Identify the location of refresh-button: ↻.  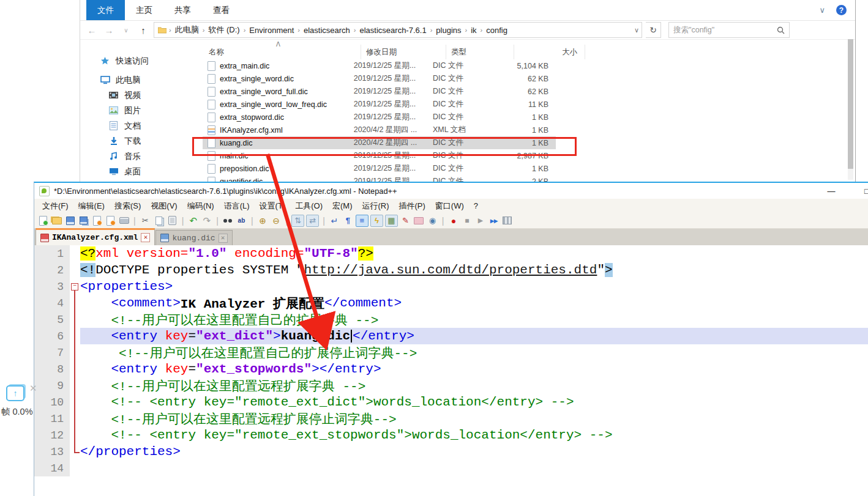
(654, 30).